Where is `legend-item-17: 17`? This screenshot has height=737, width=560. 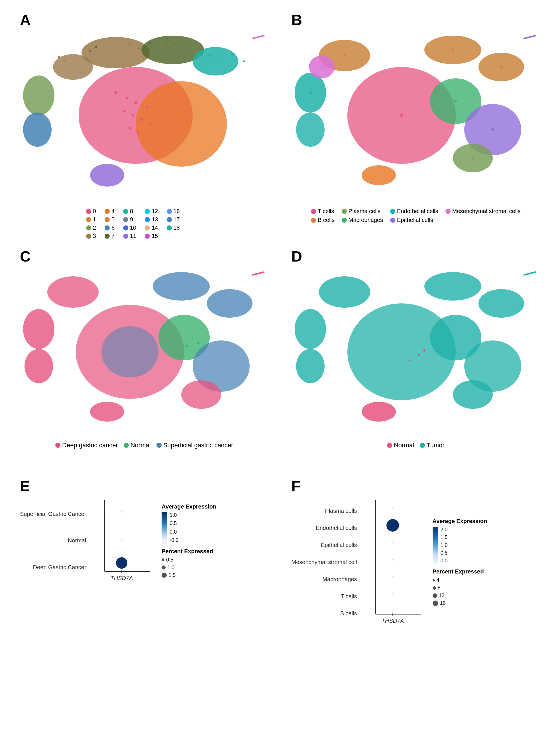
legend-item-17: 17 is located at coordinates (173, 220).